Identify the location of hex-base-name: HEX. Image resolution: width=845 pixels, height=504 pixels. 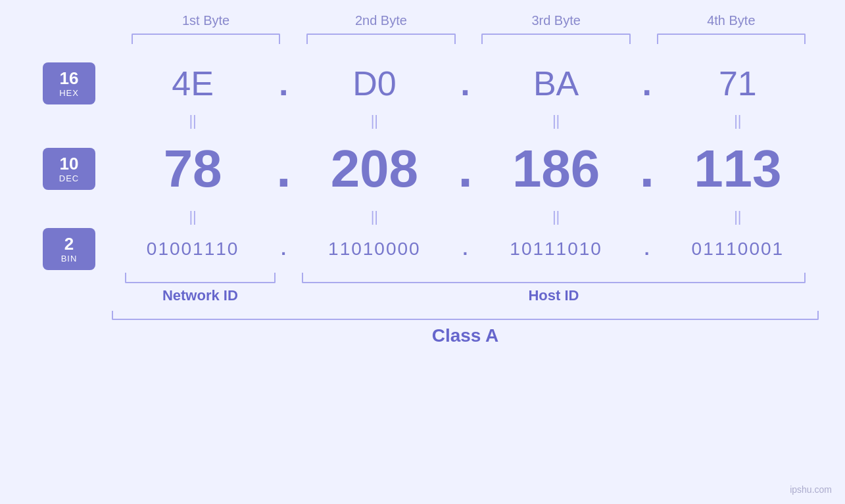
(69, 93).